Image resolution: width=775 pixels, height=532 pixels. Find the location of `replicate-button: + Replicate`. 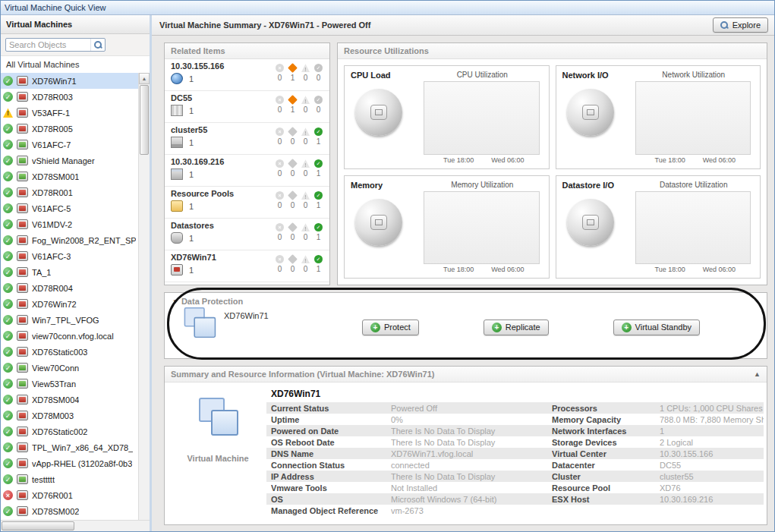

replicate-button: + Replicate is located at coordinates (516, 328).